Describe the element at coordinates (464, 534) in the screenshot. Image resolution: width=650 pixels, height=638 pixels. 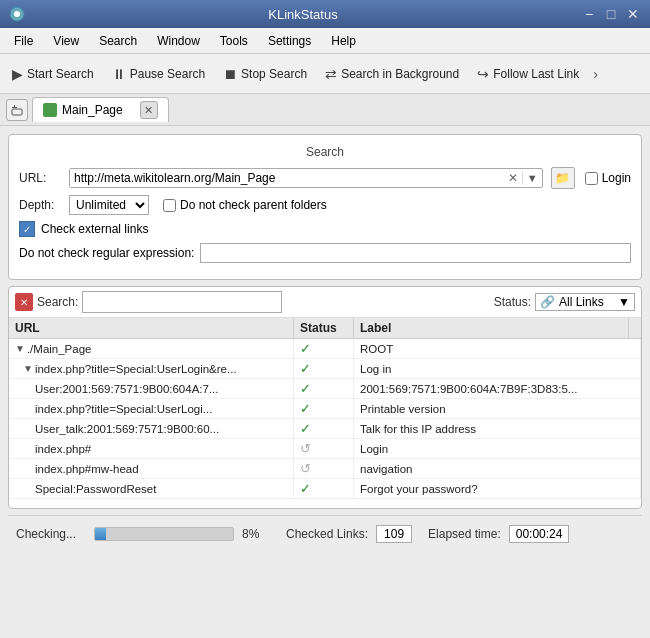
I see `elapsed-time-label: Elapsed time:` at that location.